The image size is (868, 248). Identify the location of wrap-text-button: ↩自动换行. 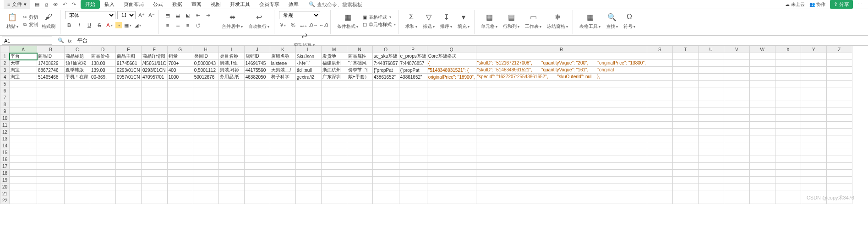
(259, 21).